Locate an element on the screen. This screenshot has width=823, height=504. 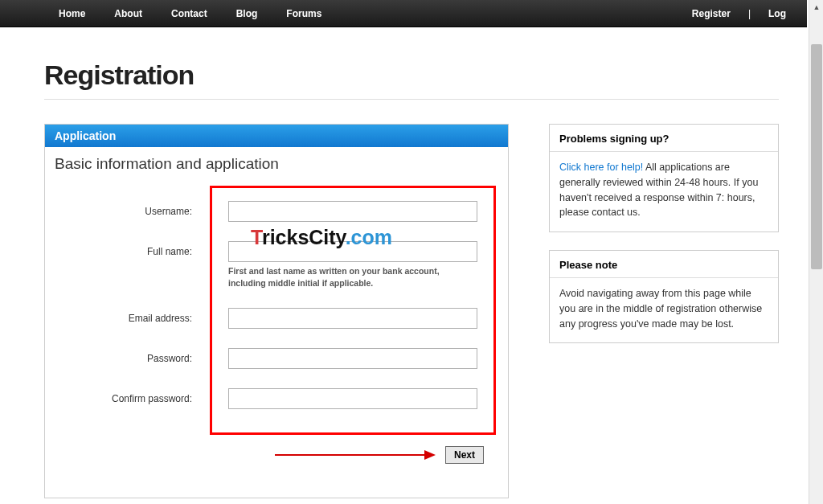
sidebar-box-note-body: Avoid navigating away from this page whi… is located at coordinates (664, 310).